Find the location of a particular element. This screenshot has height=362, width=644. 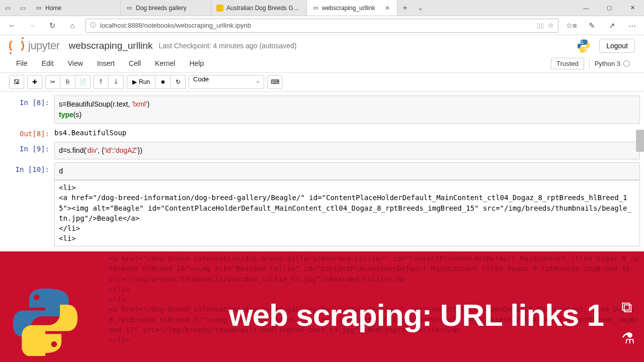

move-up-button: 🡑 is located at coordinates (101, 82).